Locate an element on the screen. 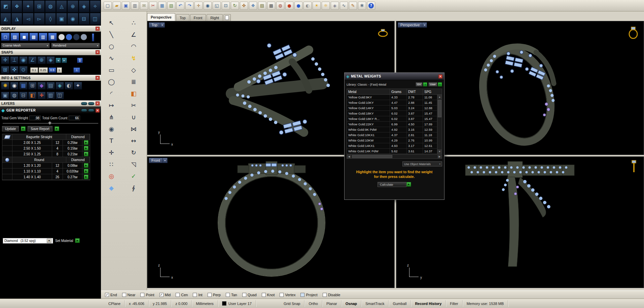 This screenshot has width=644, height=308. mask-tool: ◍ is located at coordinates (14, 96).